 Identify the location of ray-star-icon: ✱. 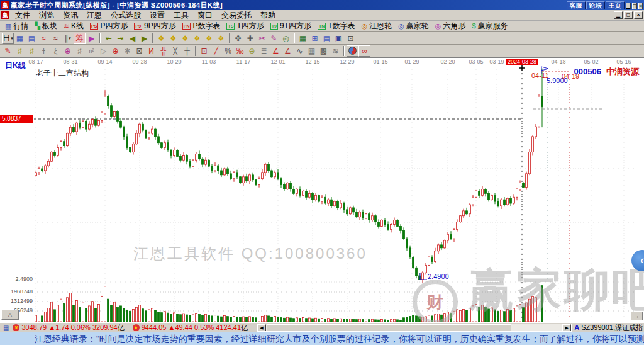
(127, 51).